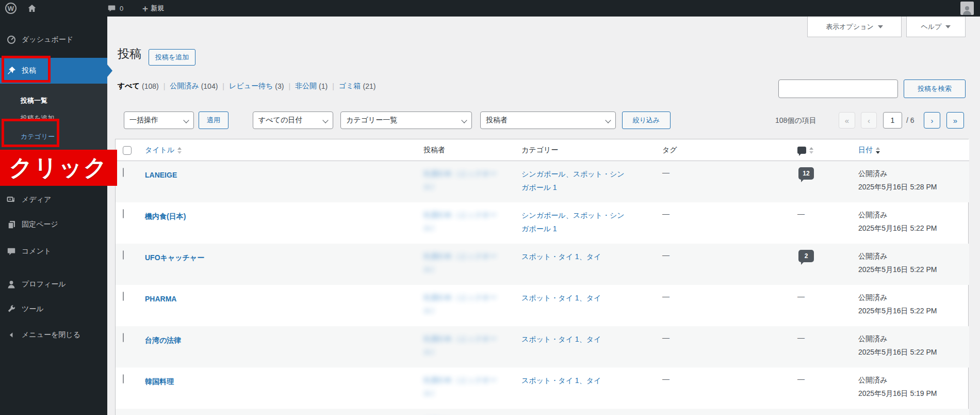 The width and height of the screenshot is (980, 415). I want to click on profile-icon, so click(11, 284).